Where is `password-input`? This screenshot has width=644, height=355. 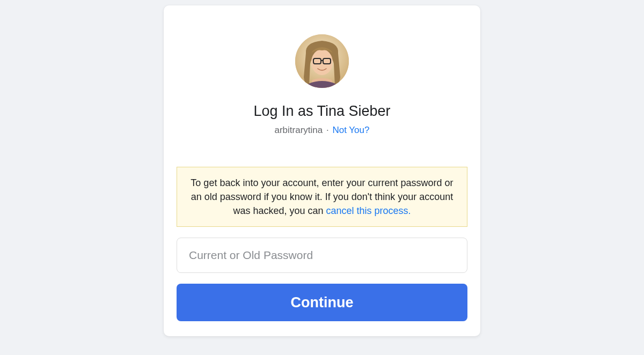
password-input is located at coordinates (322, 255).